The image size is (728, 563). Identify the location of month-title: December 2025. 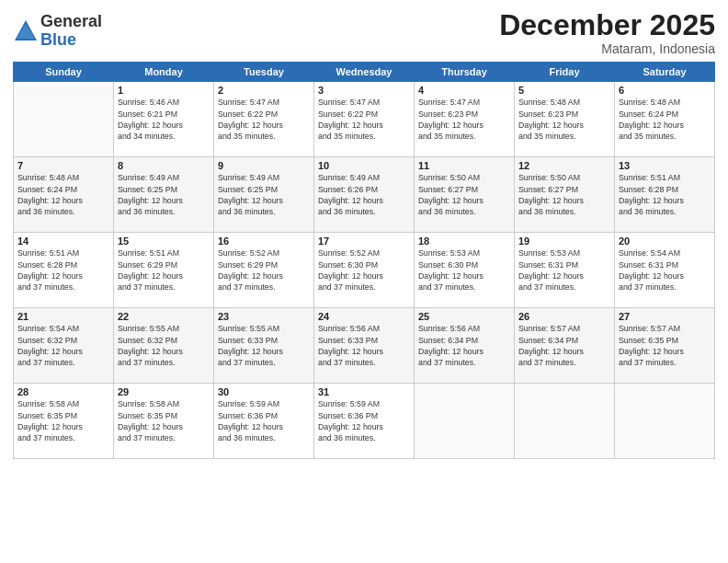
(607, 26).